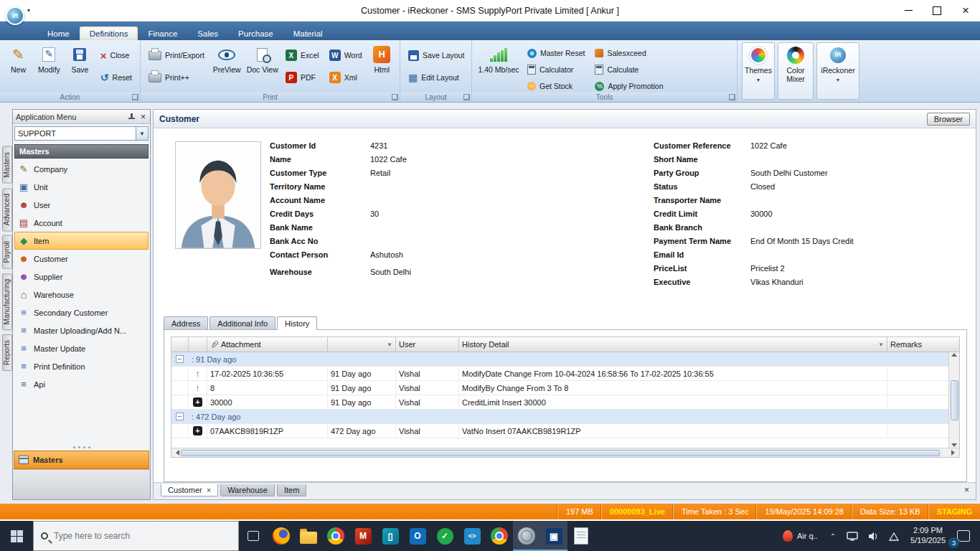 Image resolution: width=980 pixels, height=551 pixels. I want to click on taskbar-antivirus, so click(445, 536).